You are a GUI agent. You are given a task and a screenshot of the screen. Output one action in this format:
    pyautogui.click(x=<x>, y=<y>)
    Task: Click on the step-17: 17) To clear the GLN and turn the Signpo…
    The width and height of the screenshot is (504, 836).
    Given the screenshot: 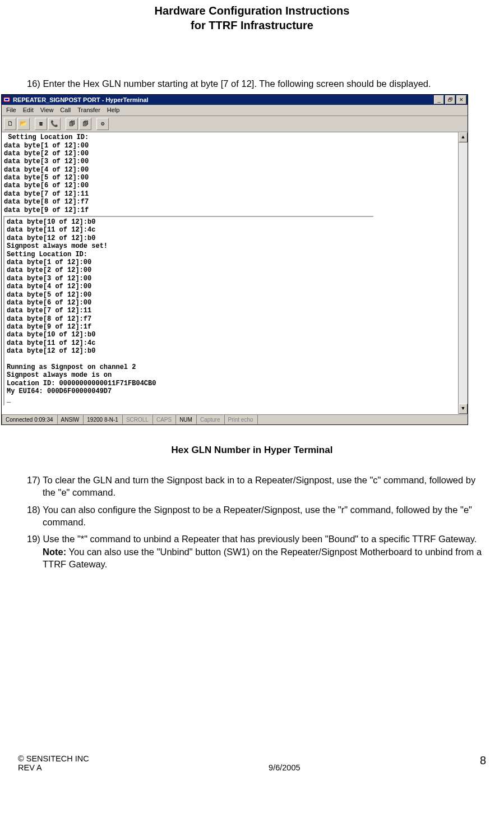 What is the action you would take?
    pyautogui.click(x=257, y=487)
    